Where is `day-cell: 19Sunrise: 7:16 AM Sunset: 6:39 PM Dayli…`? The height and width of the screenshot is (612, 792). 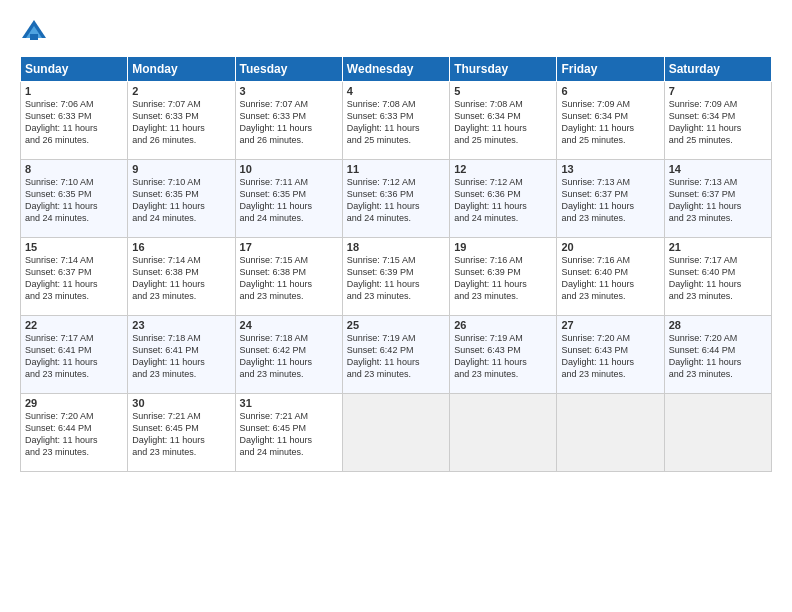 day-cell: 19Sunrise: 7:16 AM Sunset: 6:39 PM Dayli… is located at coordinates (504, 277).